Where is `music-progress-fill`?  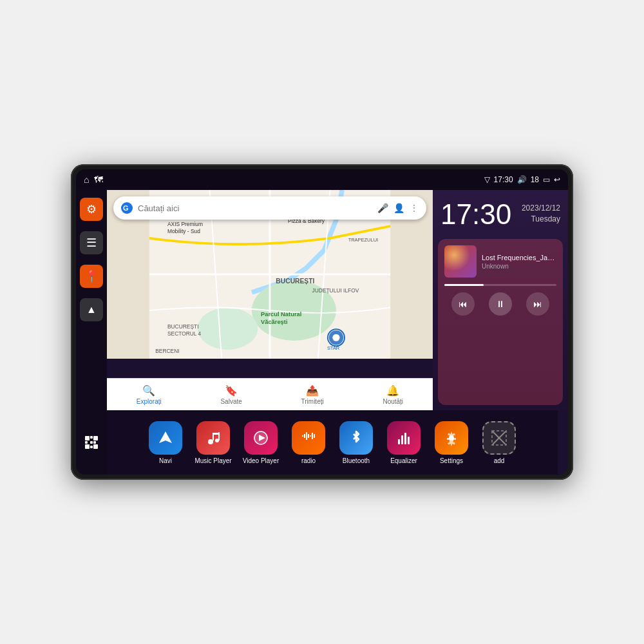
music-progress-fill is located at coordinates (464, 285).